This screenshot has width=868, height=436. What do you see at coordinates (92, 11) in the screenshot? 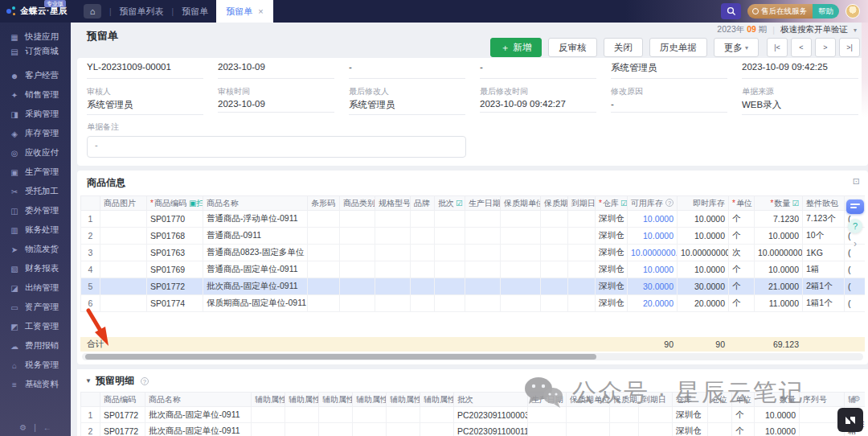
I see `home-icon: ⌂` at bounding box center [92, 11].